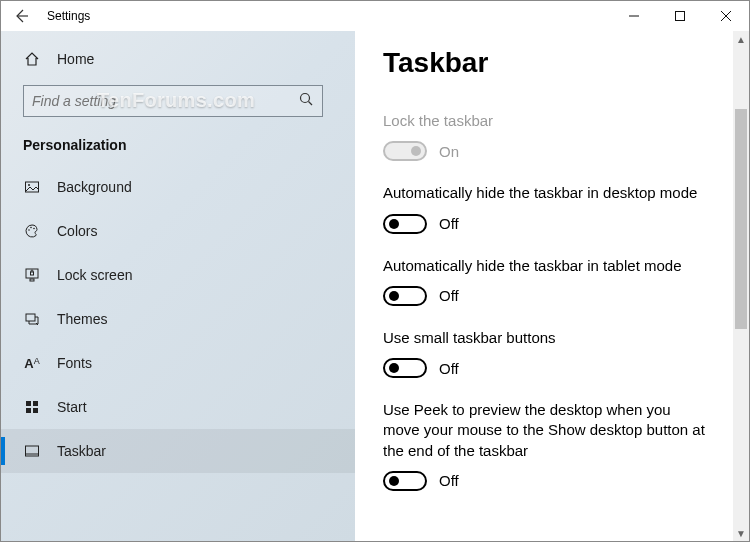 This screenshot has height=542, width=750. What do you see at coordinates (32, 451) in the screenshot?
I see `taskbar-icon` at bounding box center [32, 451].